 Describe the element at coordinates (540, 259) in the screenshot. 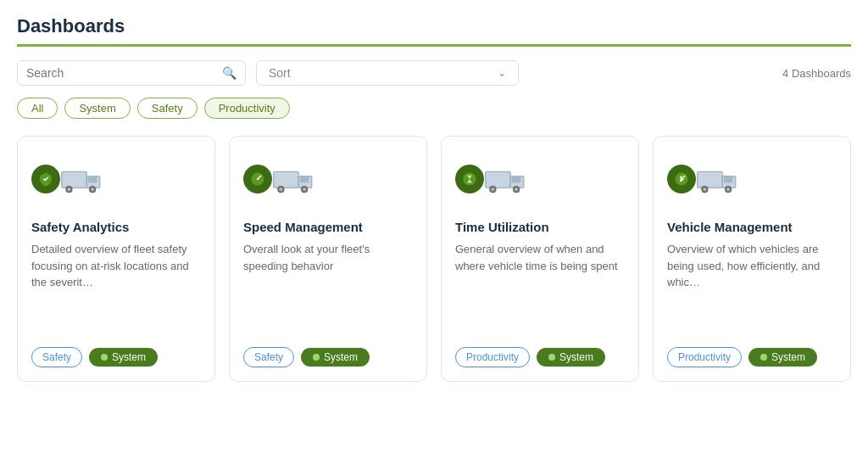

I see `card-time-utilization: Time Utilization General overview of whe…` at that location.